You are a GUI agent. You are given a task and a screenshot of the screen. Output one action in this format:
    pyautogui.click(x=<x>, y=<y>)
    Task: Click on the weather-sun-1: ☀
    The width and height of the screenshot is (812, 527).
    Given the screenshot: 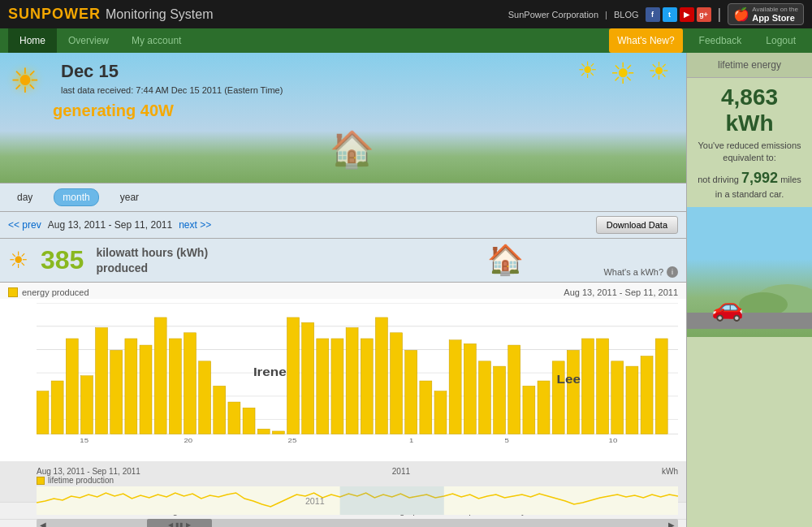 What is the action you would take?
    pyautogui.click(x=588, y=74)
    